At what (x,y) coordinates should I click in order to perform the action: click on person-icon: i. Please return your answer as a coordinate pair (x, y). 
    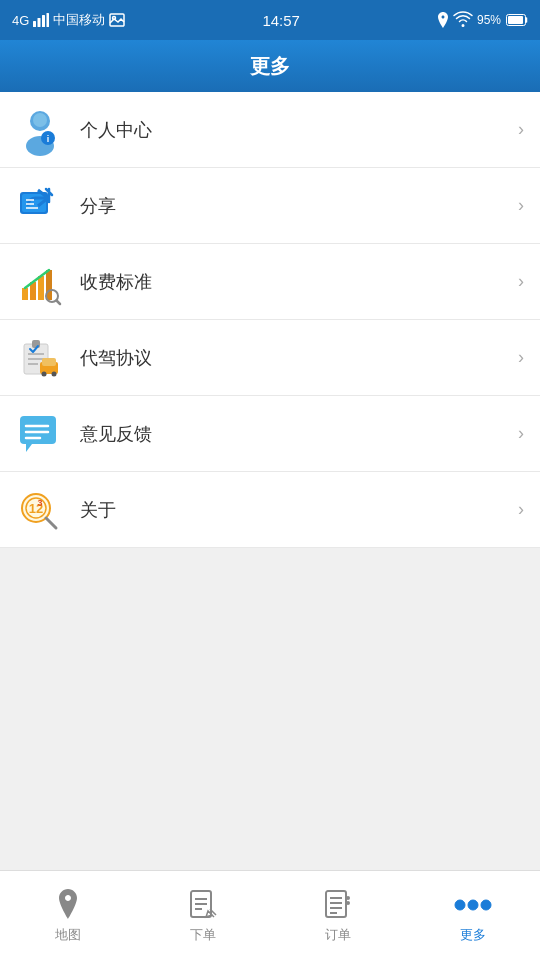
    Looking at the image, I should click on (40, 130).